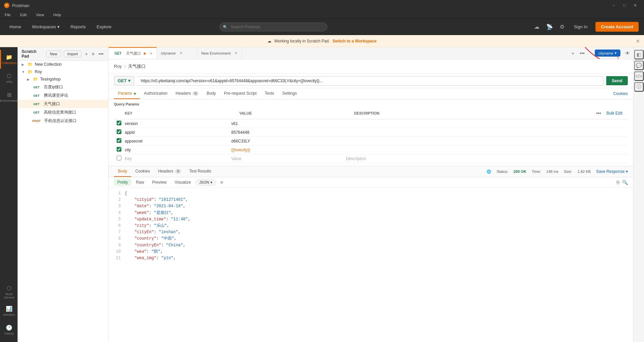  What do you see at coordinates (627, 53) in the screenshot?
I see `eye-icon-btn: 👁` at bounding box center [627, 53].